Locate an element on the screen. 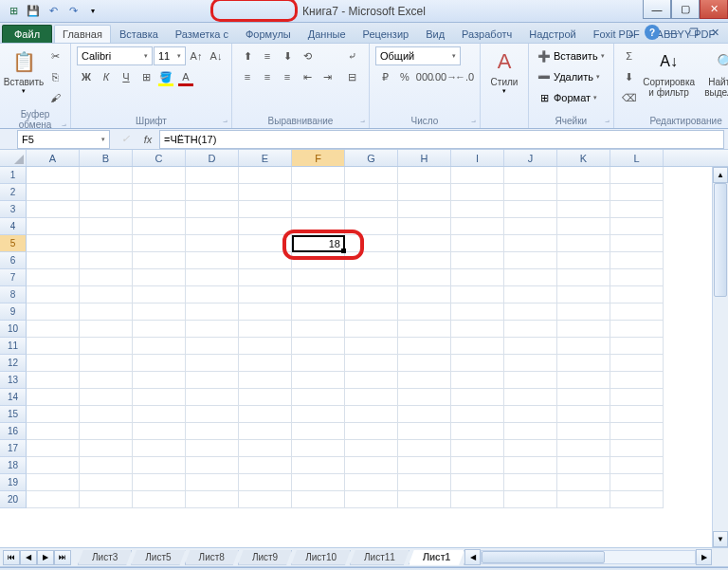  redo-icon: ↷ is located at coordinates (73, 11).